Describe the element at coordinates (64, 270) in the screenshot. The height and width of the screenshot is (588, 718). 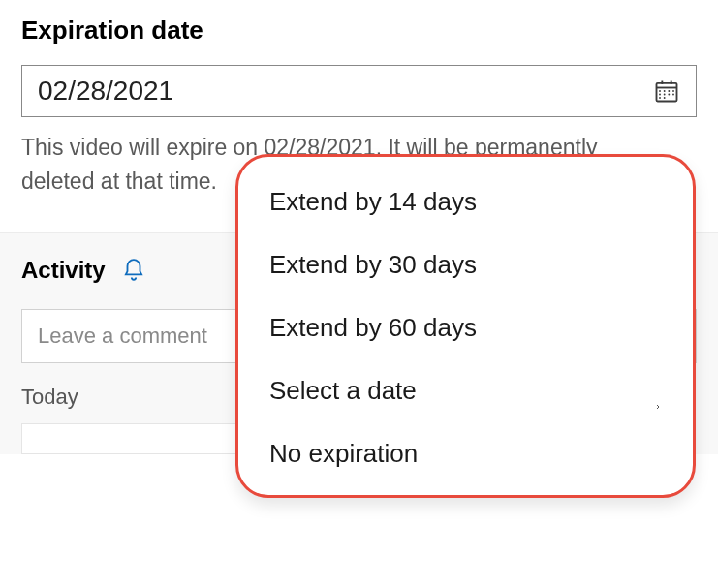
I see `activity-title: Activity` at that location.